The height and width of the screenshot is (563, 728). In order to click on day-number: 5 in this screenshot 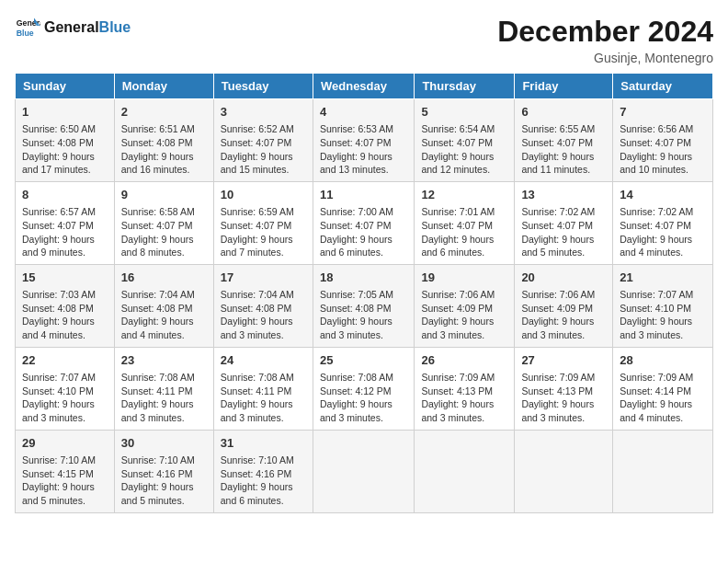, I will do `click(464, 112)`.